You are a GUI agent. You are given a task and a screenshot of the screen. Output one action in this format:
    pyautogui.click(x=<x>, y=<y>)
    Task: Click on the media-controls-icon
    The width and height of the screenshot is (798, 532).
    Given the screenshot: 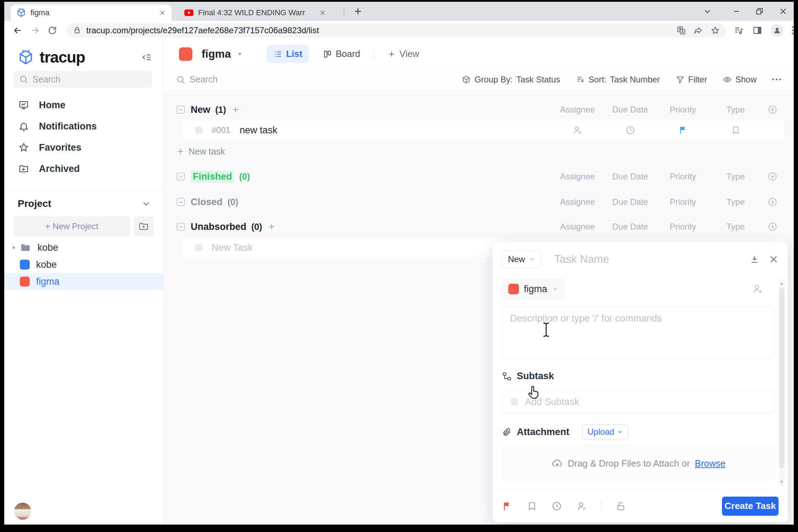 What is the action you would take?
    pyautogui.click(x=739, y=30)
    